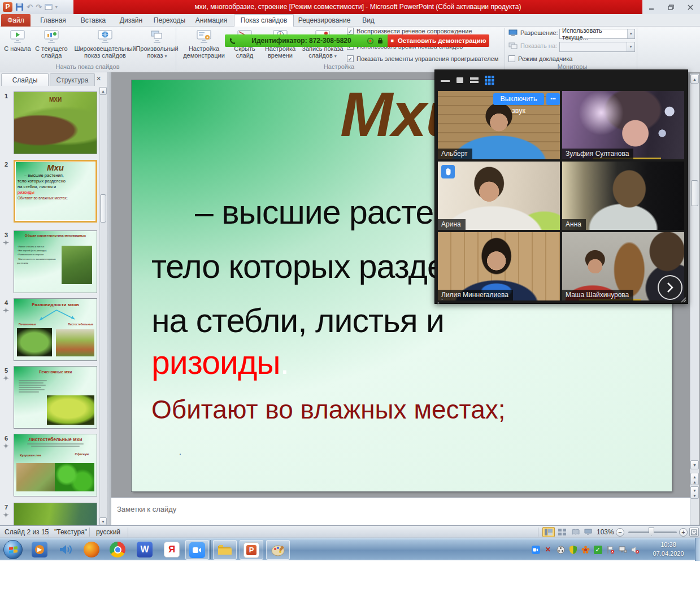 The height and width of the screenshot is (610, 700). Describe the element at coordinates (8, 7) in the screenshot. I see `powerpoint-logo-icon: P` at that location.